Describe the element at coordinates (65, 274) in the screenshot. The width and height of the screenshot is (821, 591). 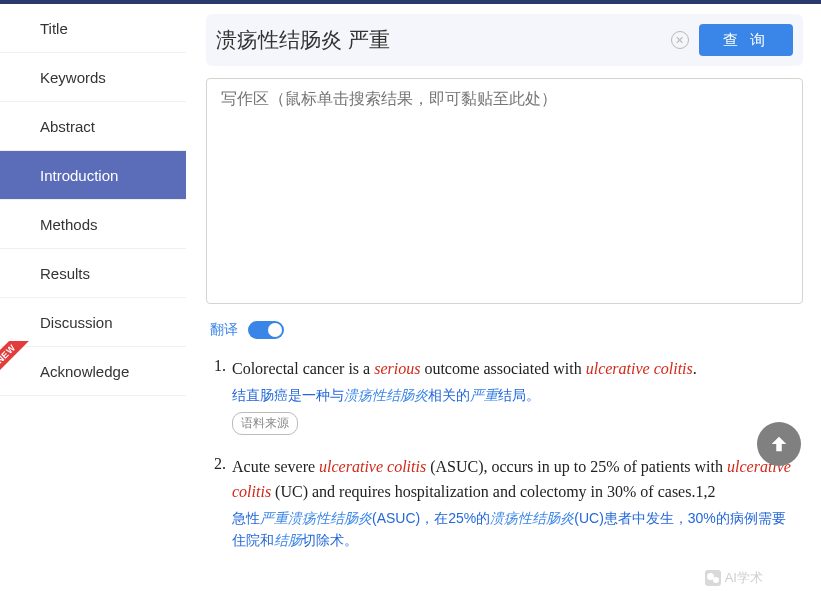
I see `sidebar-item-label: Results` at that location.